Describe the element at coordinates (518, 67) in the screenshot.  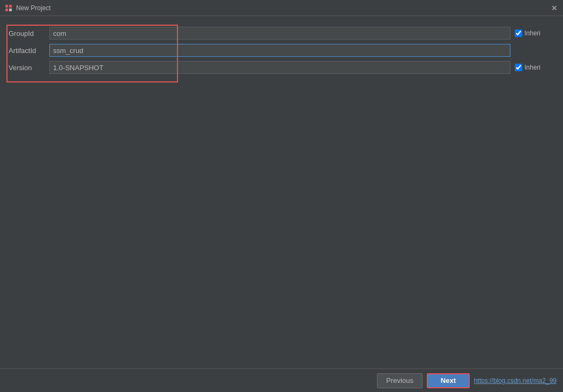
I see `version-inherit-checkbox` at that location.